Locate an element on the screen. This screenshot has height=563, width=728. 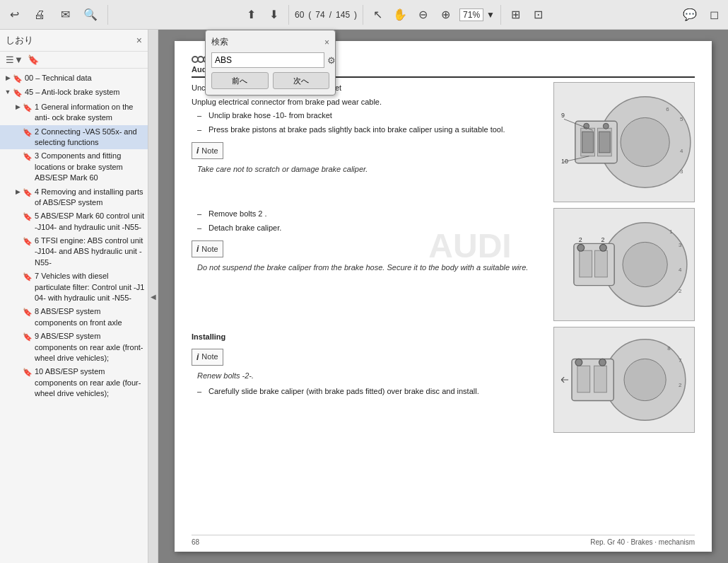
toggle-45-1: ▶ is located at coordinates (18, 108).